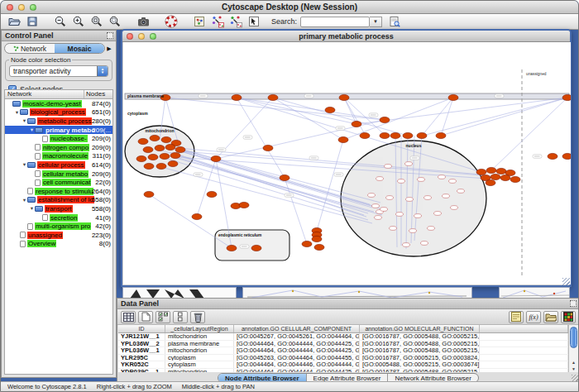  Describe the element at coordinates (573, 349) in the screenshot. I see `table-scrollbar: ▲ ▼` at that location.